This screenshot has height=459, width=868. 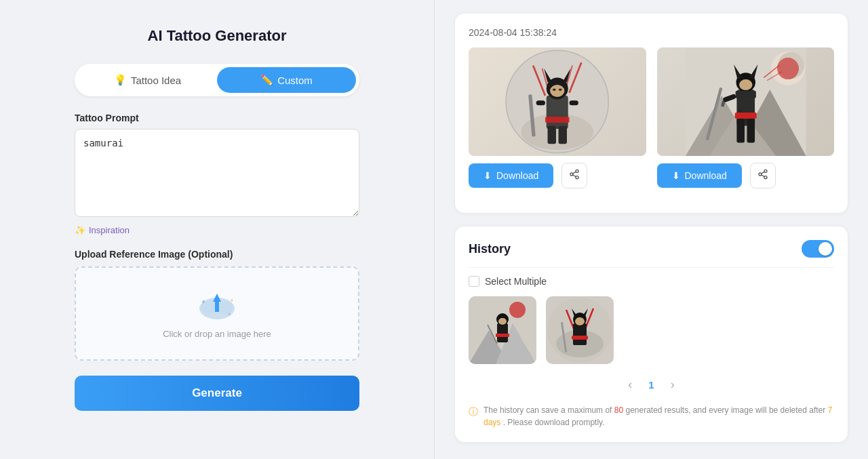 What do you see at coordinates (630, 385) in the screenshot?
I see `prev-page-button: ‹` at bounding box center [630, 385].